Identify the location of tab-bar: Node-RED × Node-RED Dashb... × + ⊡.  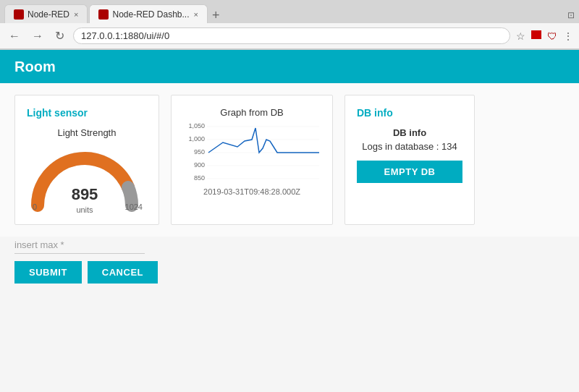
(290, 12).